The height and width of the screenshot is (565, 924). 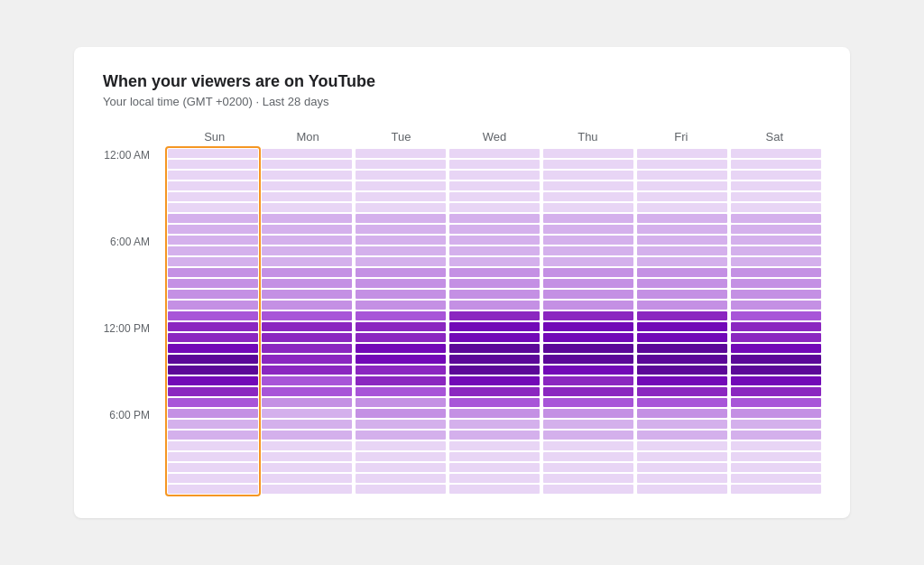 I want to click on day-header-wed: Wed, so click(x=494, y=137).